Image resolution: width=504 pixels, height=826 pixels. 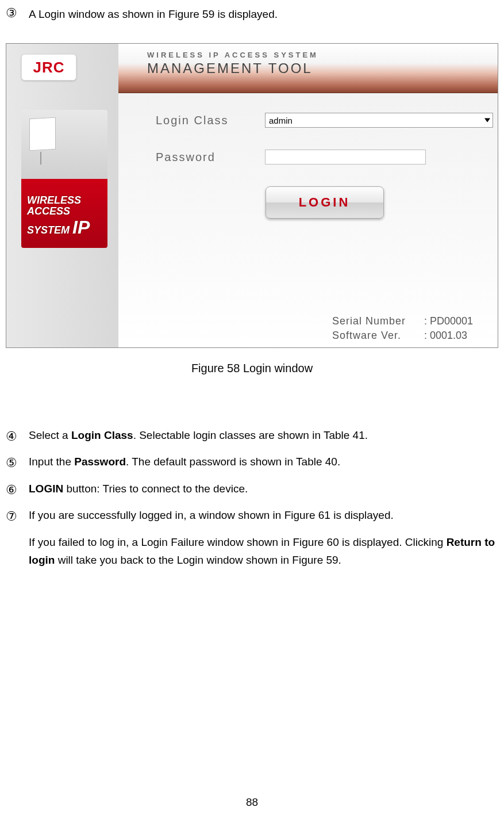 What do you see at coordinates (17, 437) in the screenshot?
I see `step-4-marker: ④` at bounding box center [17, 437].